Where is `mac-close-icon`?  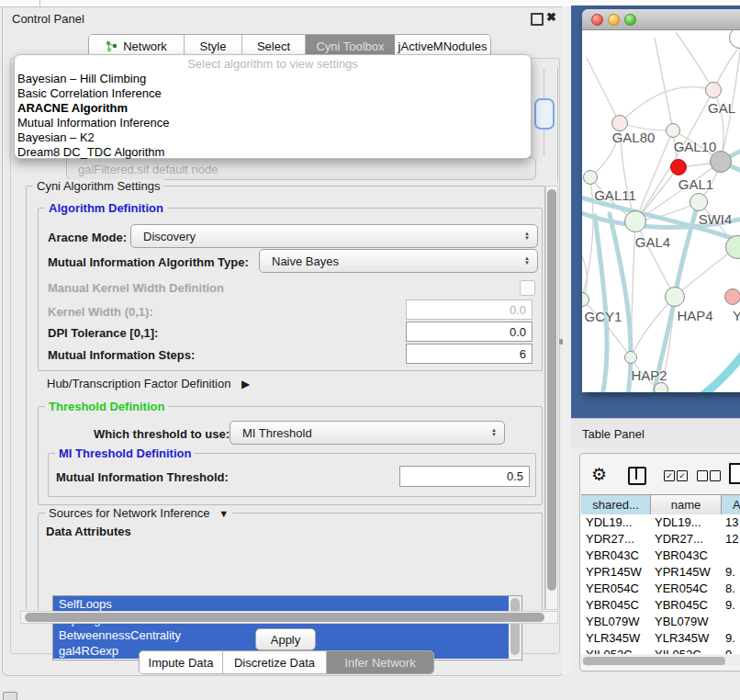
mac-close-icon is located at coordinates (597, 20).